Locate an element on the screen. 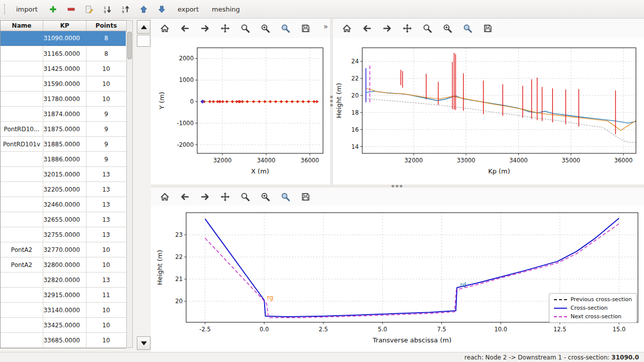 Image resolution: width=644 pixels, height=362 pixels. table-scrollbar is located at coordinates (130, 184).